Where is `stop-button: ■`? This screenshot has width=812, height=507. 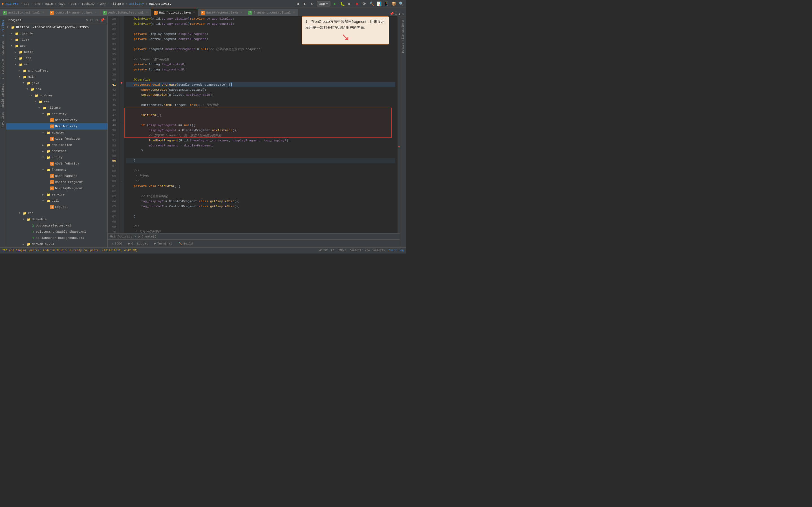 stop-button: ■ is located at coordinates (357, 4).